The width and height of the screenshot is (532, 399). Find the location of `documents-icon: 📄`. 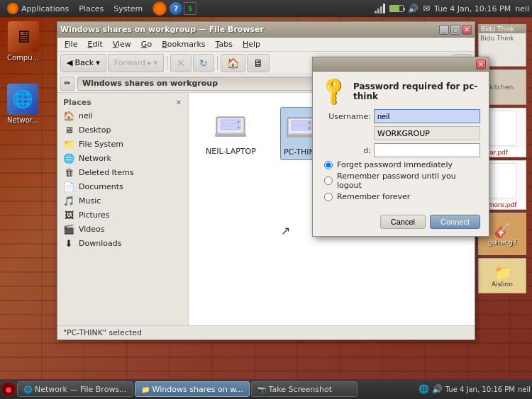

documents-icon: 📄 is located at coordinates (69, 186).